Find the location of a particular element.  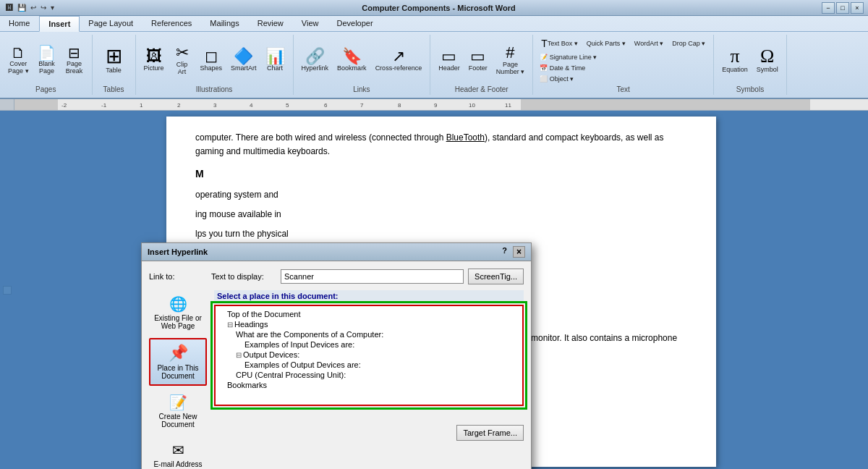

drop-cap-btn: Drop Cap ▾ is located at coordinates (689, 43).